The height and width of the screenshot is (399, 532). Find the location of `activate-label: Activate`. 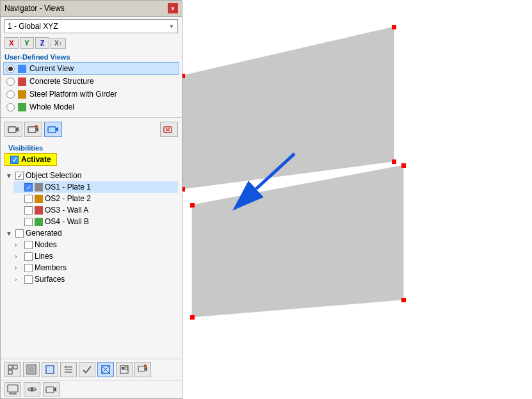

activate-label: Activate is located at coordinates (36, 159).